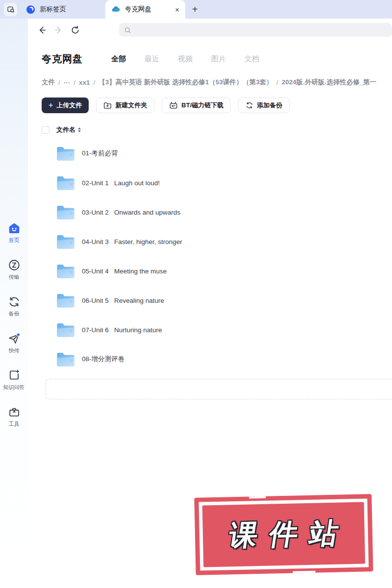  What do you see at coordinates (256, 30) in the screenshot?
I see `address-search-bar` at bounding box center [256, 30].